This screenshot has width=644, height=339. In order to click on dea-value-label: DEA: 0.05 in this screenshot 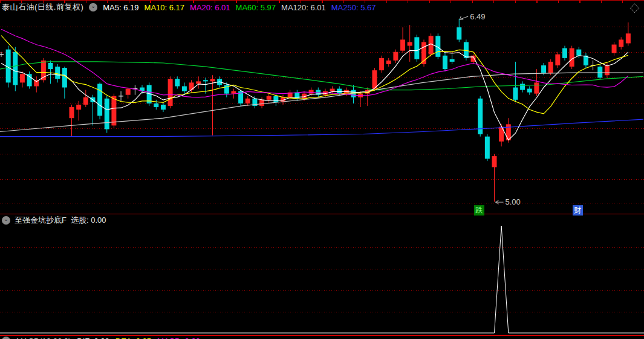, I will do `click(133, 338)`.